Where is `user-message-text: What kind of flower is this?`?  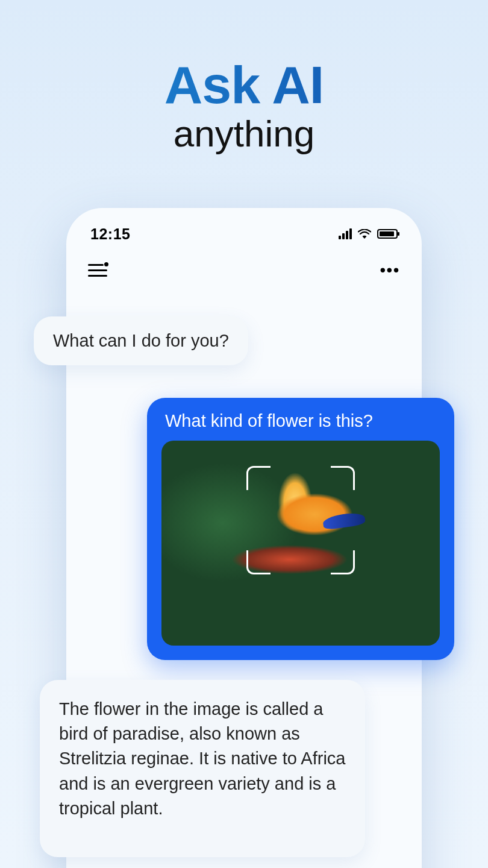
user-message-text: What kind of flower is this? is located at coordinates (301, 421).